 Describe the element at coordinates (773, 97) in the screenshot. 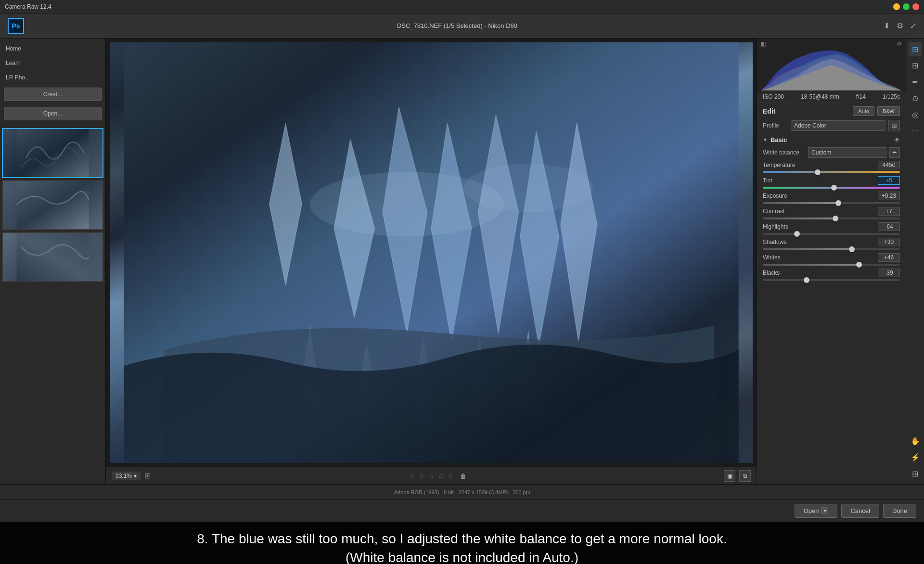

I see `iso-value: ISO 200` at that location.